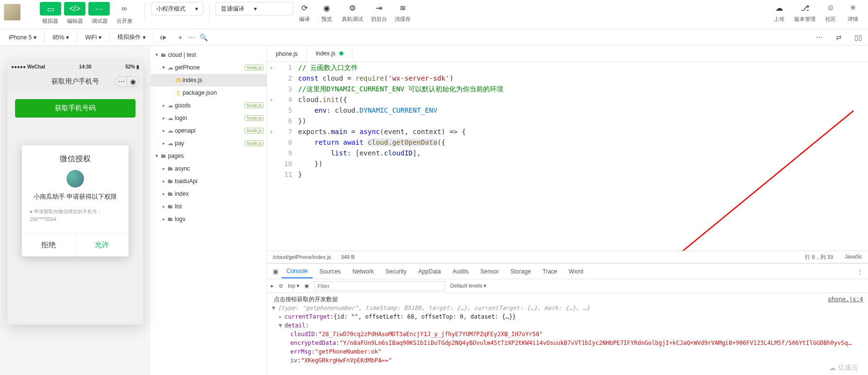 Image resolution: width=868 pixels, height=375 pixels. I want to click on phone-frame: ●●●●● WeChat 14:30 52% ▮ 获取用户手机号 ⋯◉ 获取手机…, so click(75, 193).